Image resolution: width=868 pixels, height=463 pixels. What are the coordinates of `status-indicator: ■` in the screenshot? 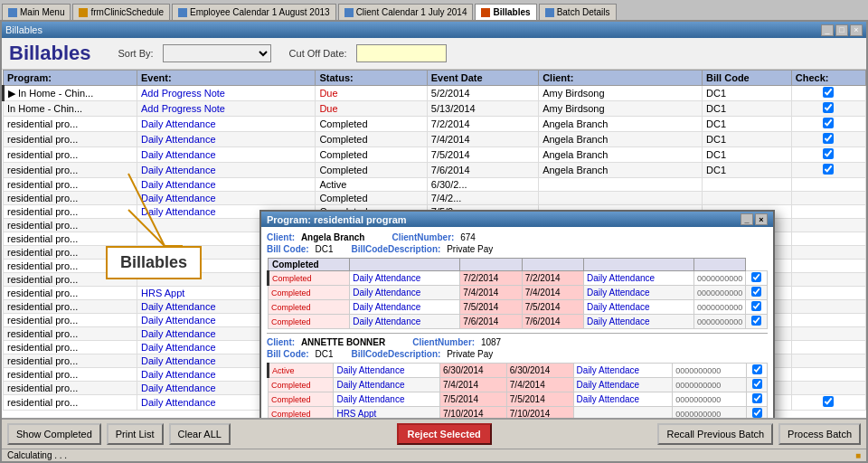 It's located at (858, 456).